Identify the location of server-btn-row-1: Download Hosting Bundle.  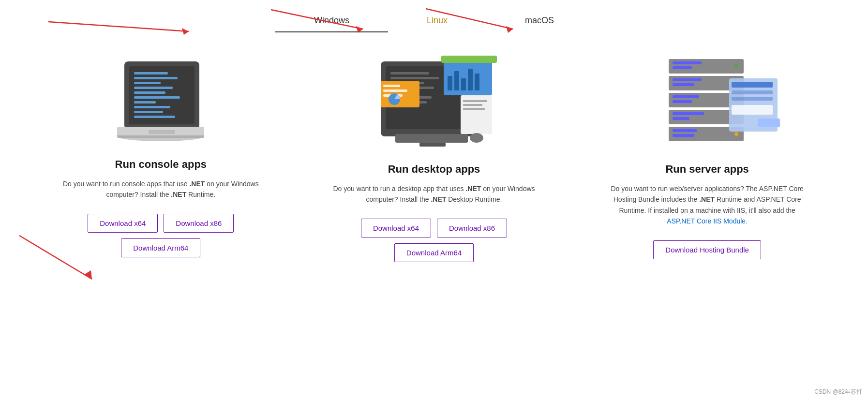
(707, 250).